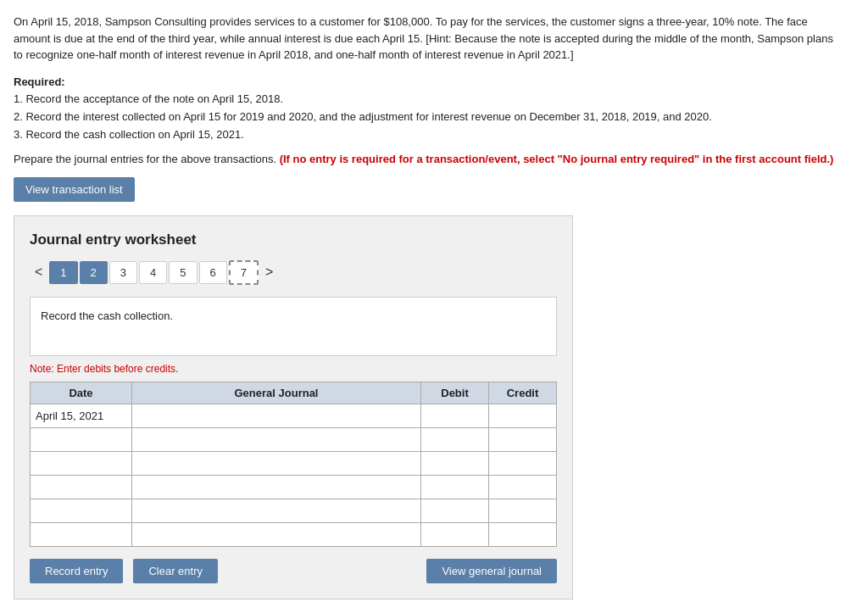 The image size is (868, 602). Describe the element at coordinates (293, 240) in the screenshot. I see `worksheet-title: Journal entry worksheet` at that location.